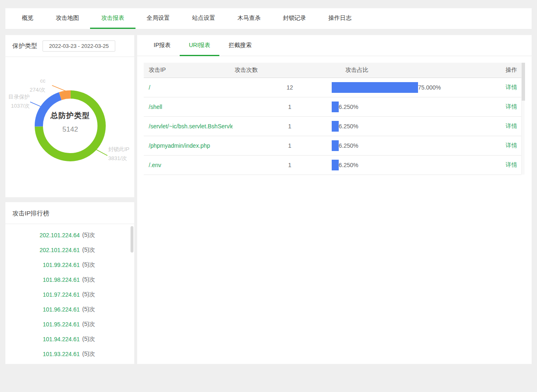  Describe the element at coordinates (70, 283) in the screenshot. I see `attack-ip-rank-panel: 攻击IP排行榜 202.101.224.64 (5)次 202.101.224.…` at that location.